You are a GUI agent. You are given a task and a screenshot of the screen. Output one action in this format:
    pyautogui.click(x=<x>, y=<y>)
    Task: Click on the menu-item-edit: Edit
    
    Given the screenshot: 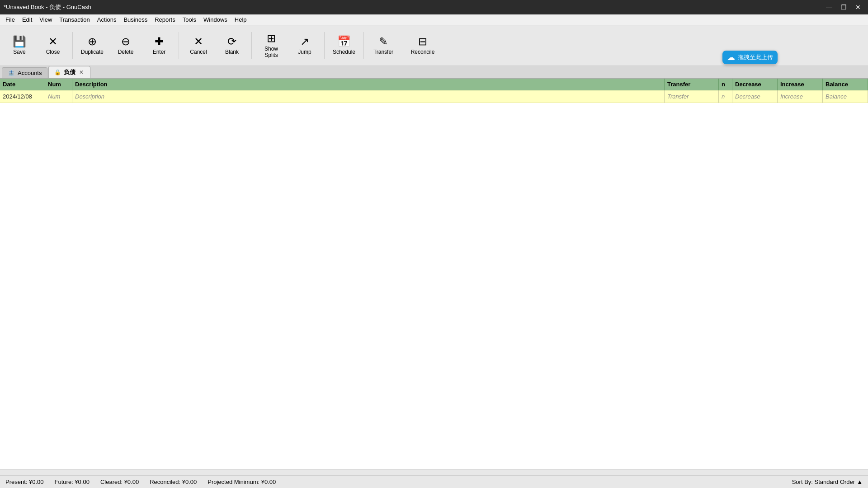 What is the action you would take?
    pyautogui.click(x=27, y=20)
    